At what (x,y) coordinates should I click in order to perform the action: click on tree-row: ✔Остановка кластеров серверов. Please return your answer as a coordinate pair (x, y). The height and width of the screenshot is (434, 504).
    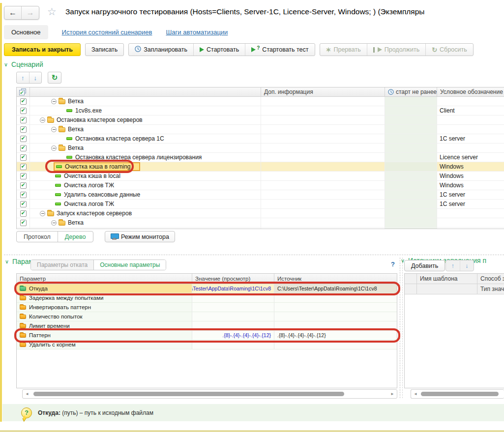
    Looking at the image, I should click on (261, 120).